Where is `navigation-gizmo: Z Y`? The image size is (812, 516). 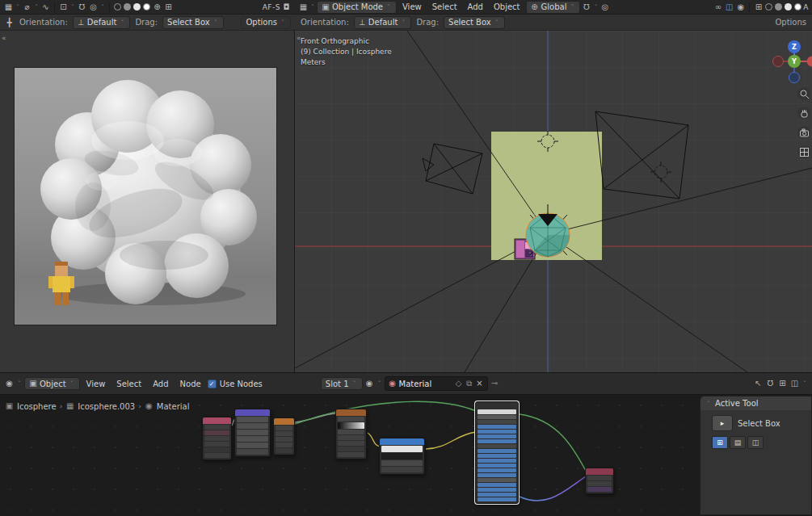
navigation-gizmo: Z Y is located at coordinates (791, 63).